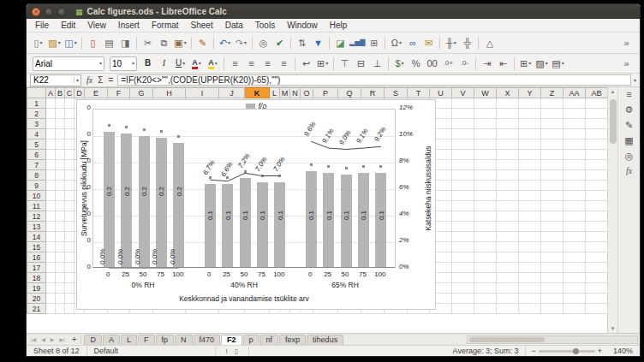  What do you see at coordinates (552, 278) in the screenshot?
I see `cell-Z18` at bounding box center [552, 278].